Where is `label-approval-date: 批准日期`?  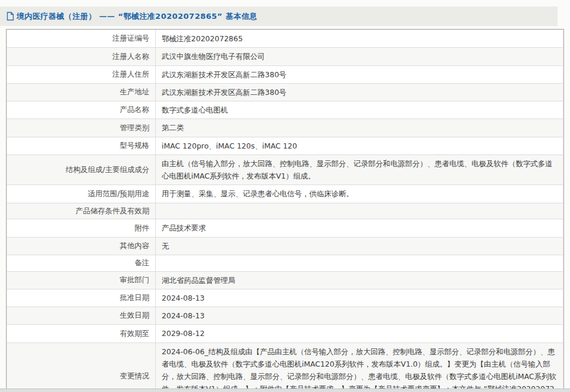
label-approval-date: 批准日期 is located at coordinates (81, 298).